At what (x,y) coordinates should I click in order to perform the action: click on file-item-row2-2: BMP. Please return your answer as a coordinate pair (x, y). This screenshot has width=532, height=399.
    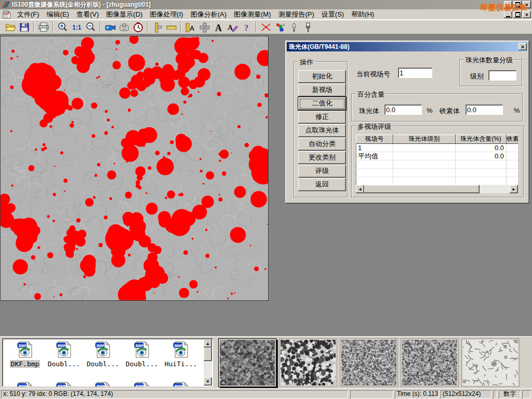
    Looking at the image, I should click on (103, 384).